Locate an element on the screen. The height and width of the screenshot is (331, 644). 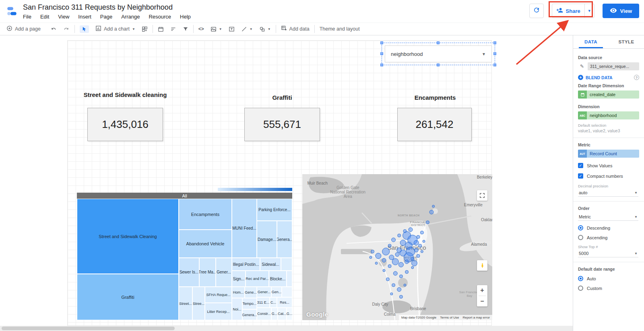
menu-edit: Edit is located at coordinates (45, 17).